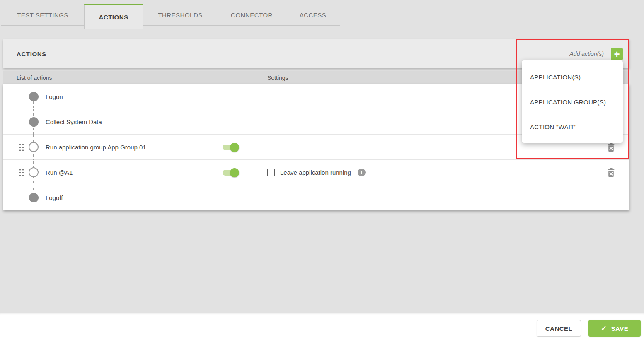  Describe the element at coordinates (96, 147) in the screenshot. I see `action-label: Run application group App Group 01` at that location.